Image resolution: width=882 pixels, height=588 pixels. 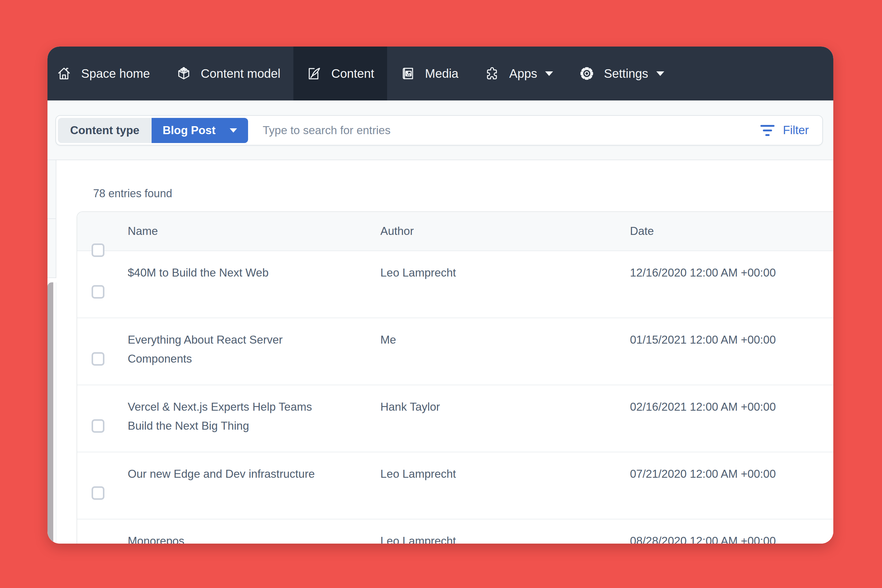 I want to click on entry-date: 01/15/2021 12:00 AM +00:00, so click(x=732, y=334).